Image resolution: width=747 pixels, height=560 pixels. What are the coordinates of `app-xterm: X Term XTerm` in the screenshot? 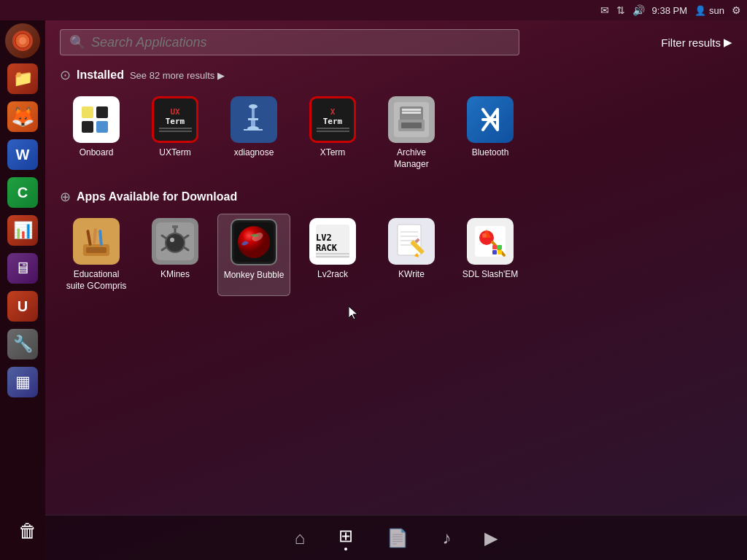 It's located at (333, 133).